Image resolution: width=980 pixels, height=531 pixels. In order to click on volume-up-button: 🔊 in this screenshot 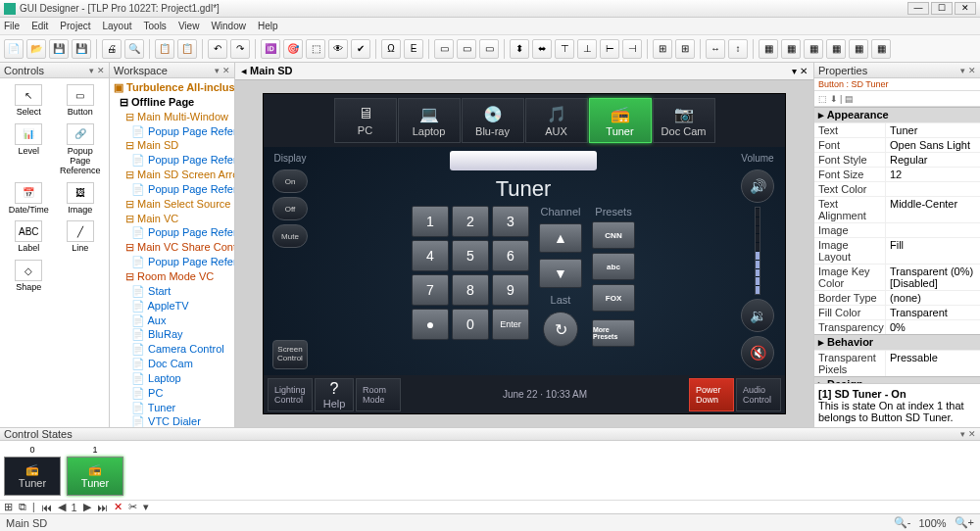, I will do `click(758, 186)`.